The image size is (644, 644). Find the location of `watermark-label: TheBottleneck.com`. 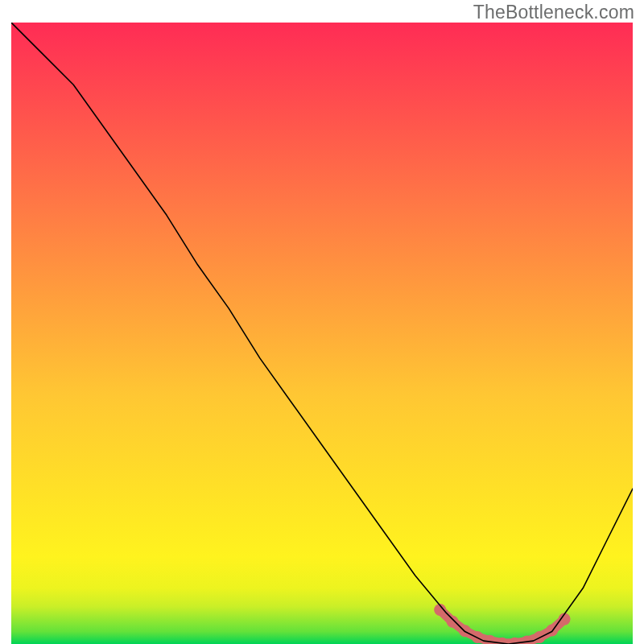

watermark-label: TheBottleneck.com is located at coordinates (554, 13).